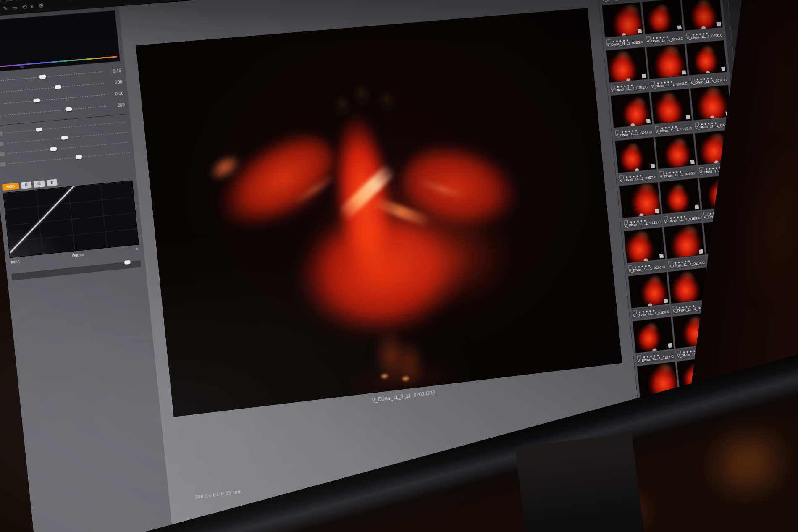  Describe the element at coordinates (627, 71) in the screenshot. I see `thumbnail-cell: V_Divas_11...1_0291.CR2` at that location.